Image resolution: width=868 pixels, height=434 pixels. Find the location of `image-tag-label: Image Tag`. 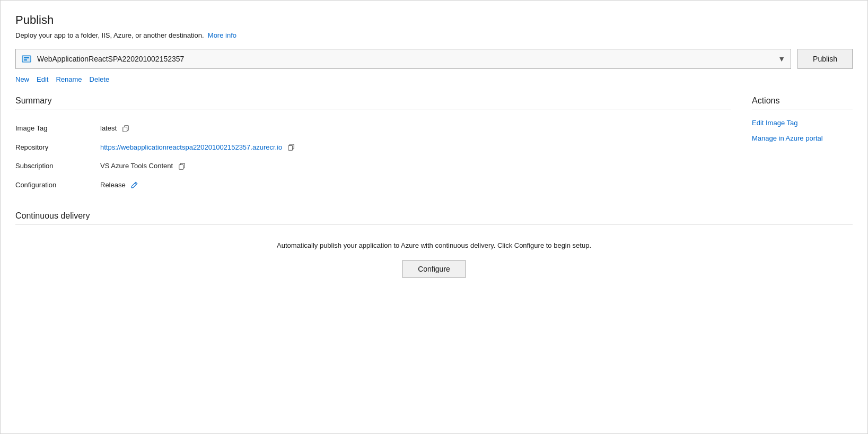

image-tag-label: Image Tag is located at coordinates (58, 128).